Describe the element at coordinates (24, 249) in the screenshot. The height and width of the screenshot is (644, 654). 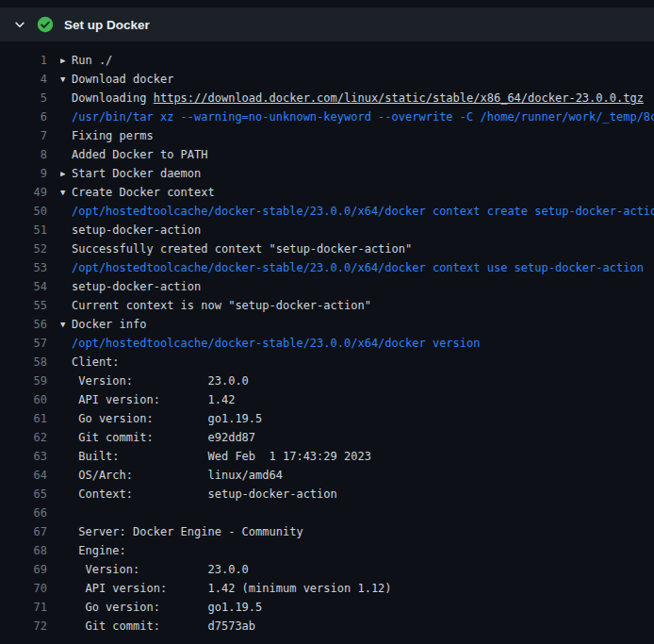
I see `line-number: 52` at that location.